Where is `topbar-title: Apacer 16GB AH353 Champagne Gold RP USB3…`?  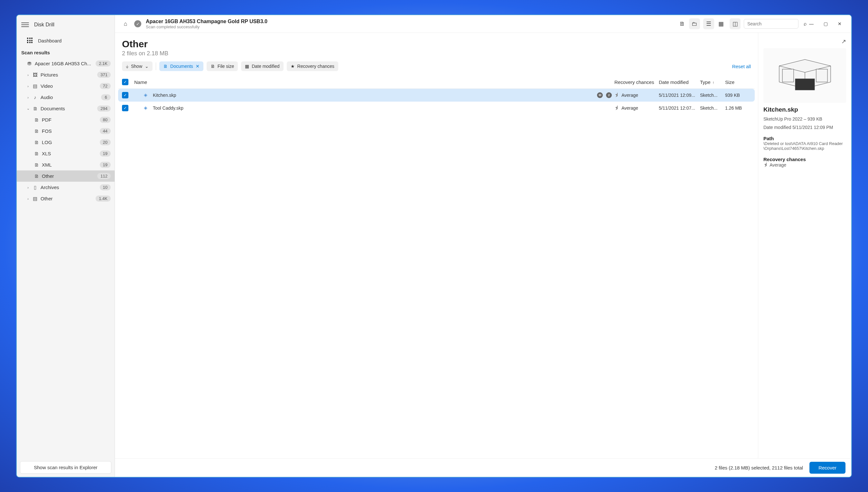 topbar-title: Apacer 16GB AH353 Champagne Gold RP USB3… is located at coordinates (207, 22).